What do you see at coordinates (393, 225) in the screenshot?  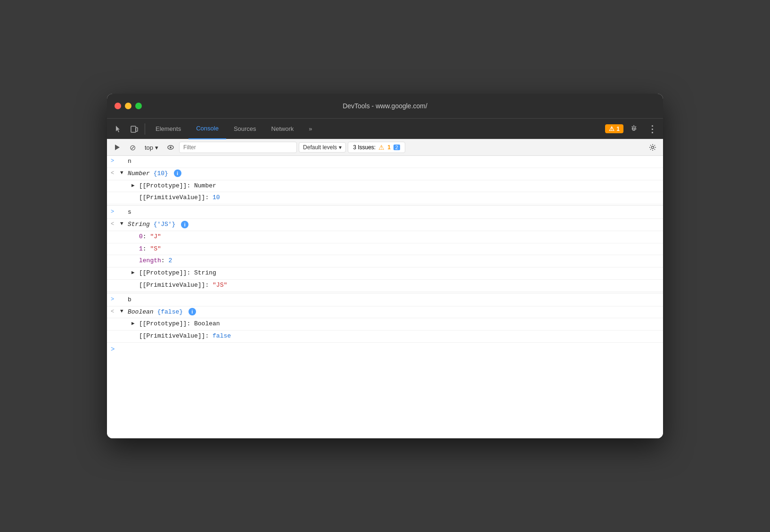 I see `console-value: String {'JS'} i` at bounding box center [393, 225].